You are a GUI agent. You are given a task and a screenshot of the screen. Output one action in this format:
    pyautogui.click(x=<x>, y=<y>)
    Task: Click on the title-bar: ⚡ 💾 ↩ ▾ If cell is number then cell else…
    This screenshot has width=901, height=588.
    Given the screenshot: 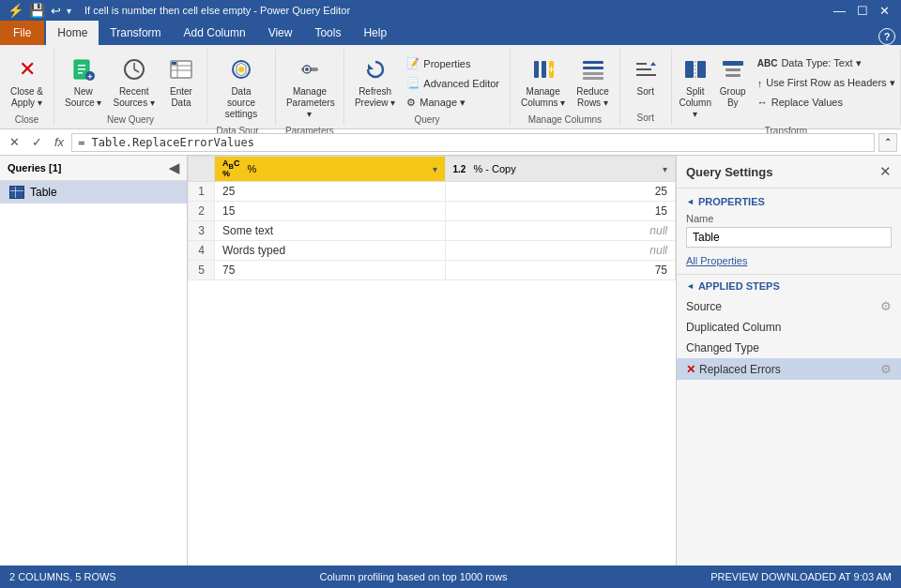 What is the action you would take?
    pyautogui.click(x=450, y=10)
    